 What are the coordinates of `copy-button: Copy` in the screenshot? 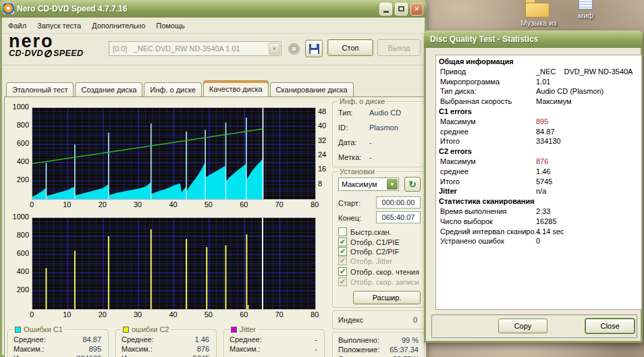 It's located at (522, 326).